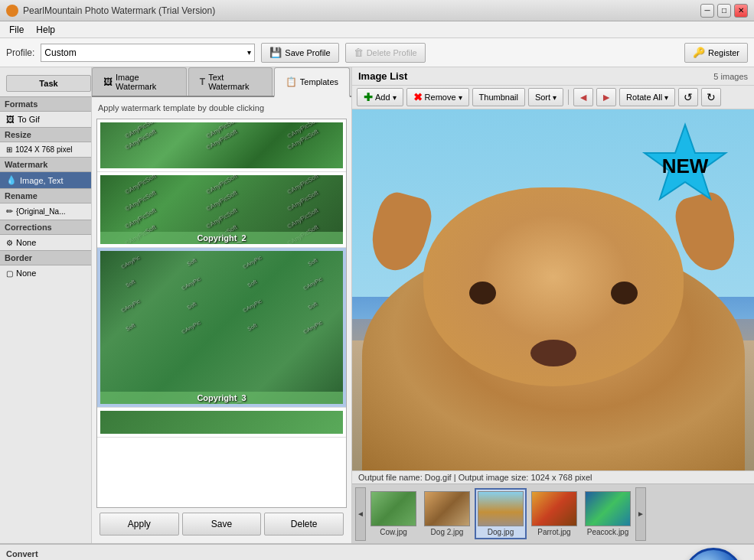 This screenshot has width=754, height=560. Describe the element at coordinates (686, 166) in the screenshot. I see `svg-text: NEW` at that location.